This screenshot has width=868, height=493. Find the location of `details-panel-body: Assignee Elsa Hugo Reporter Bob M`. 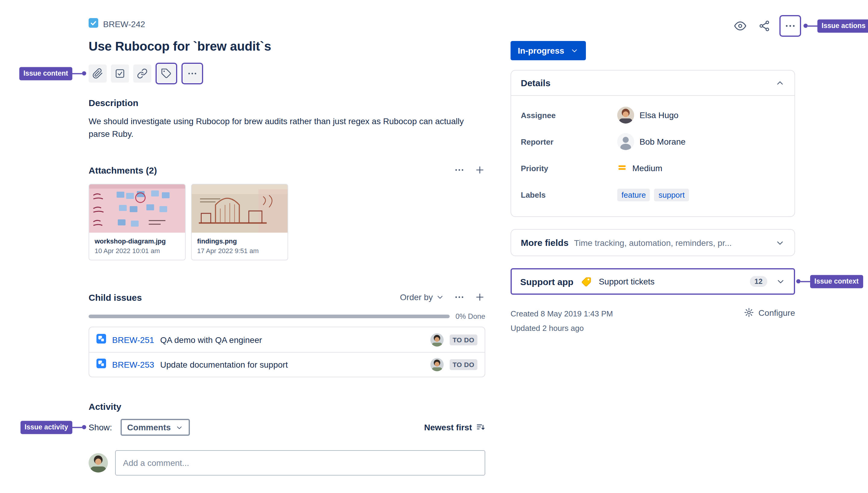

details-panel-body: Assignee Elsa Hugo Reporter Bob M is located at coordinates (653, 156).